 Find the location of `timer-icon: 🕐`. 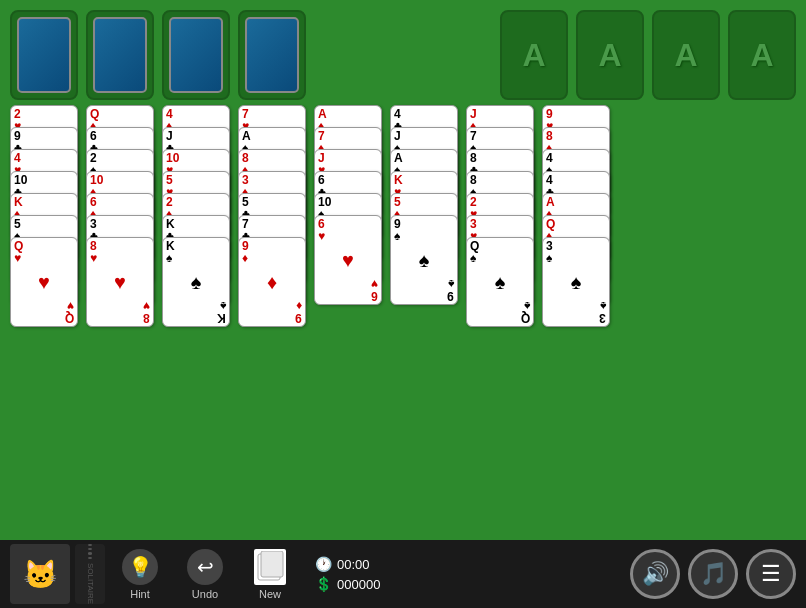

timer-icon: 🕐 is located at coordinates (324, 564).